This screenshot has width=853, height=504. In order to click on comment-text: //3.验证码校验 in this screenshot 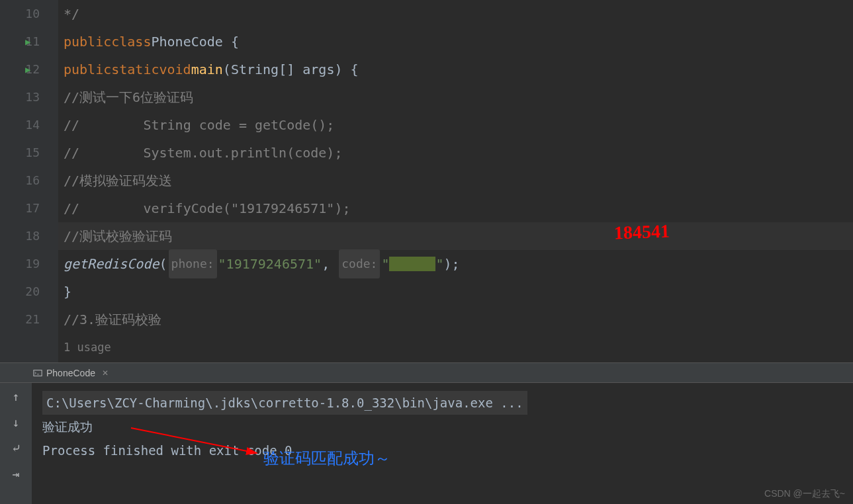, I will do `click(112, 319)`.